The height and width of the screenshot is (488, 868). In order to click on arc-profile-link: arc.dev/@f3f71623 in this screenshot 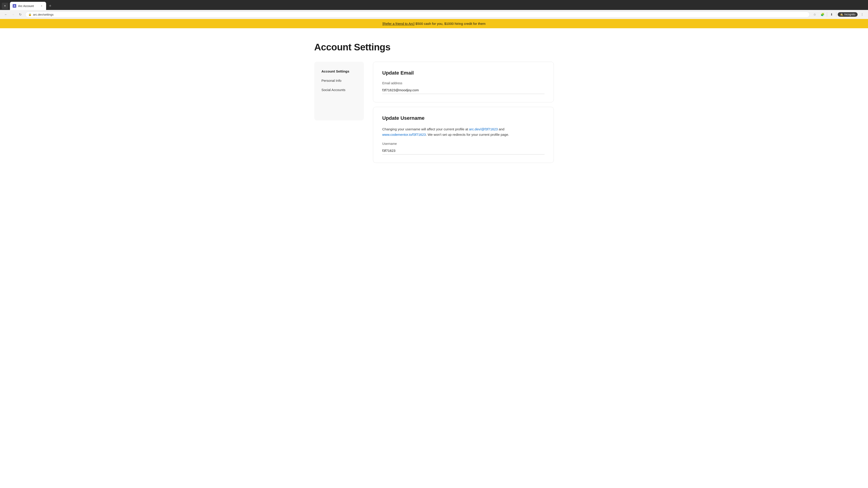, I will do `click(483, 129)`.